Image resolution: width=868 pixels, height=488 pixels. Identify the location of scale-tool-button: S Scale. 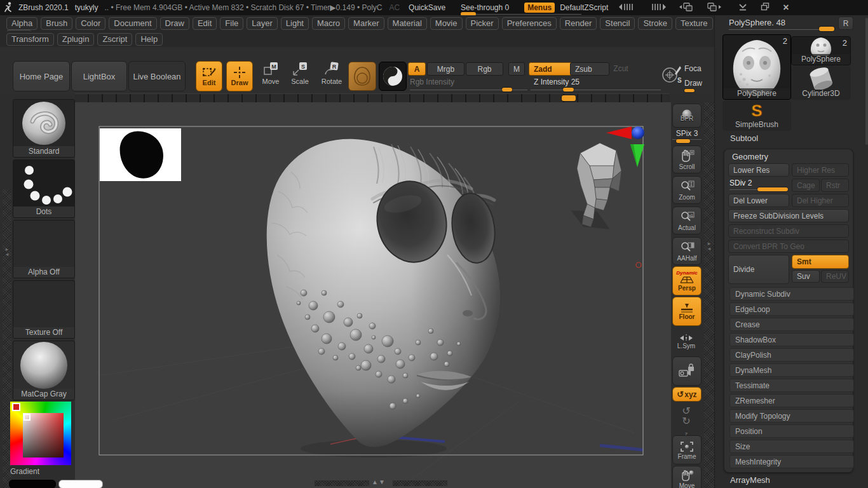
(300, 76).